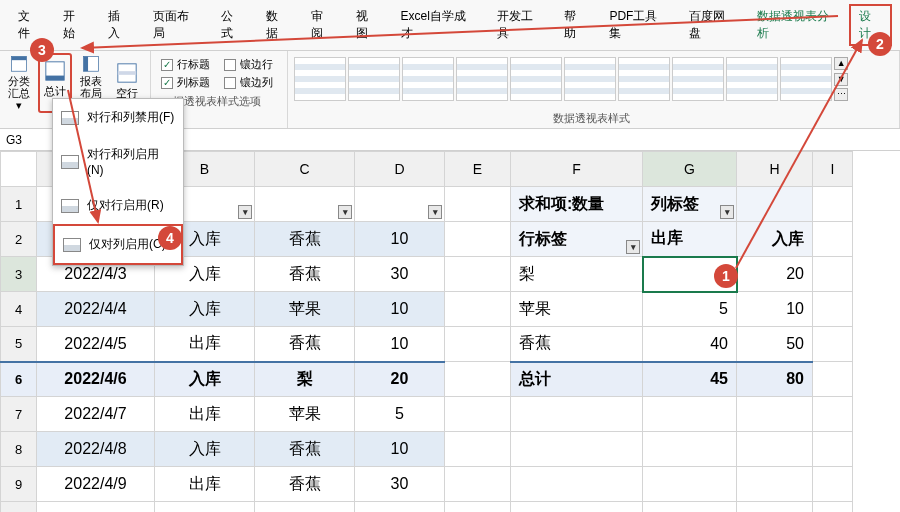  I want to click on select-all-corner, so click(19, 170).